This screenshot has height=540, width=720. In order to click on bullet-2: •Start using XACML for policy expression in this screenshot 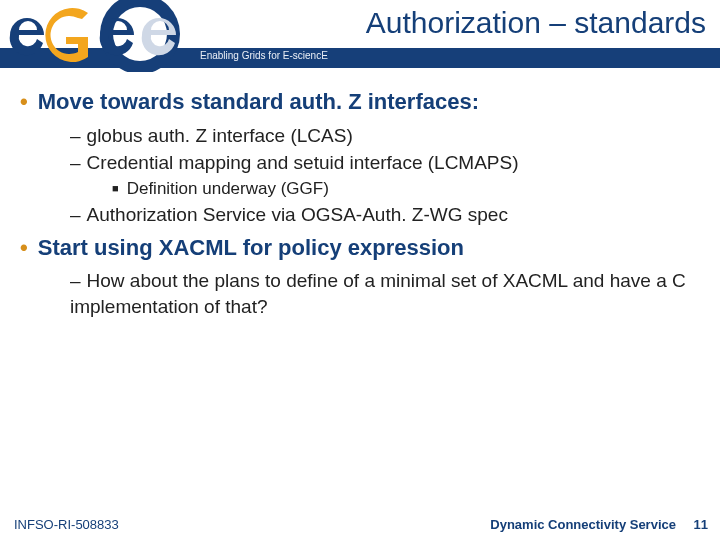, I will do `click(360, 248)`.